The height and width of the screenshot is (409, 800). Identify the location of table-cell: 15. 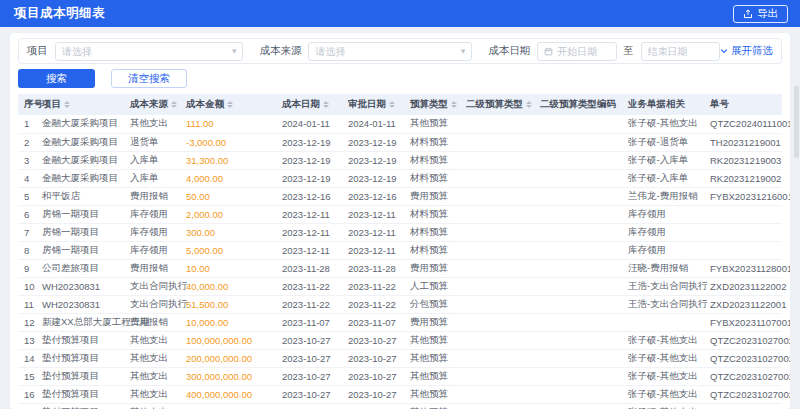
(30, 376).